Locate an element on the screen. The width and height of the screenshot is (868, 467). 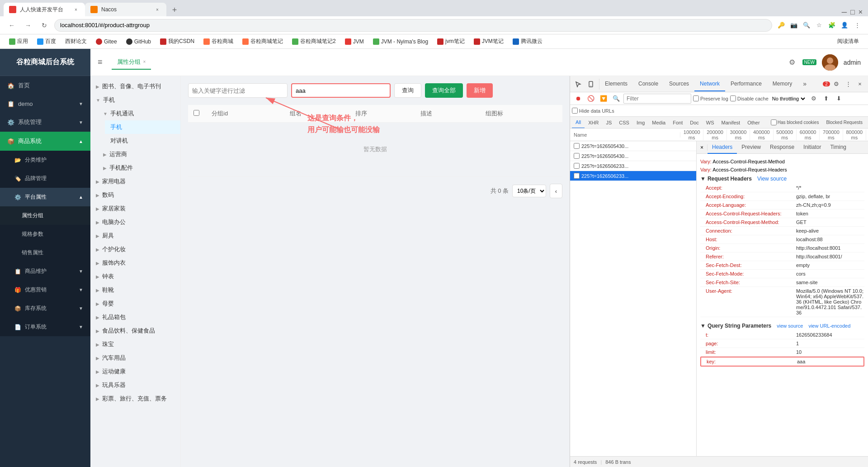
sidebar-item-home: 🏠 首页 is located at coordinates (45, 86).